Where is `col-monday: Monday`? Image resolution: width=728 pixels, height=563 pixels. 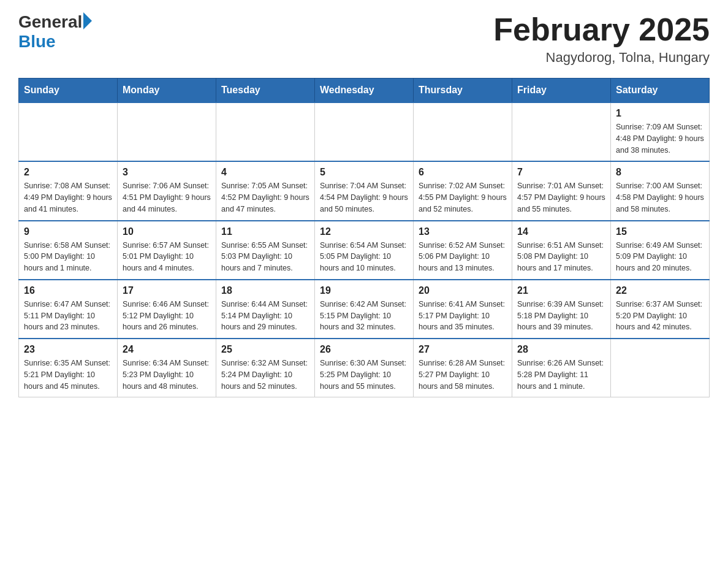
col-monday: Monday is located at coordinates (167, 91).